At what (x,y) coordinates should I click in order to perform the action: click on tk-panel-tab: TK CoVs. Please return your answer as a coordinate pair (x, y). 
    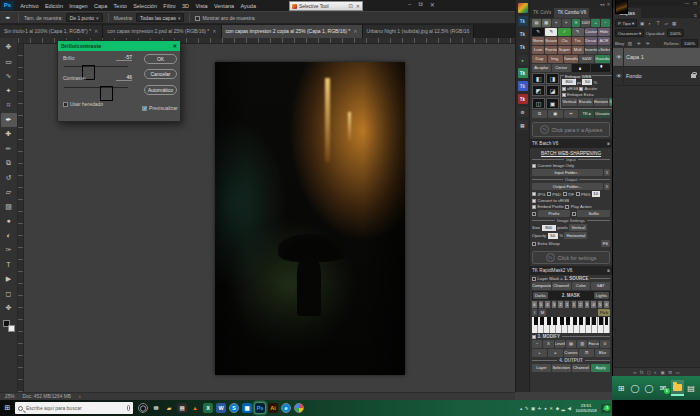
    Looking at the image, I should click on (542, 13).